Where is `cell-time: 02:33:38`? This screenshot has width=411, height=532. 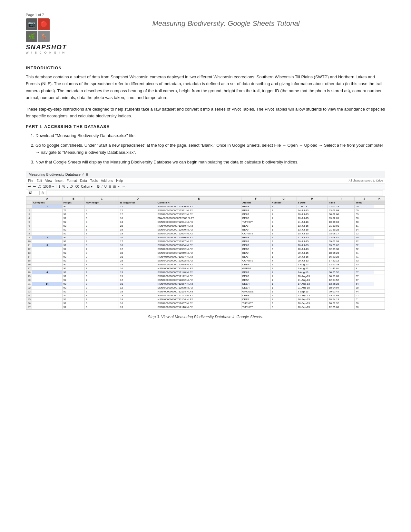 cell-time: 02:33:38 is located at coordinates (341, 249).